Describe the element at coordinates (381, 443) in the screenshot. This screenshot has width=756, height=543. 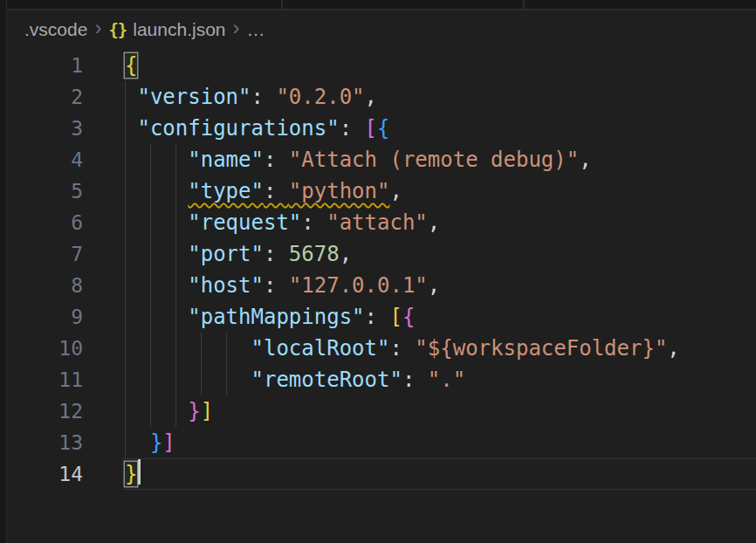
I see `code-line: 13 }]` at that location.